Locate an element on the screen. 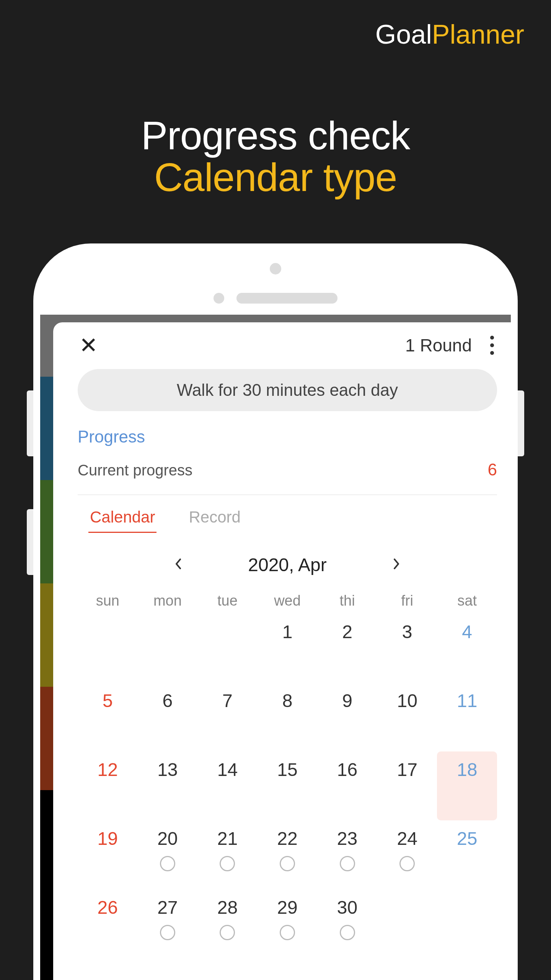 The width and height of the screenshot is (551, 980). tab-calendar: Calendar is located at coordinates (122, 519).